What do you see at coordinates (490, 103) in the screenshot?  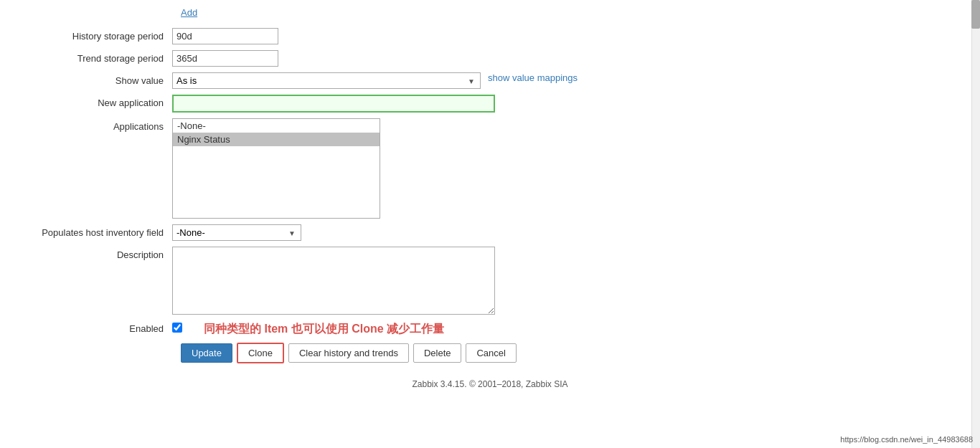 I see `new-application-row: New application` at bounding box center [490, 103].